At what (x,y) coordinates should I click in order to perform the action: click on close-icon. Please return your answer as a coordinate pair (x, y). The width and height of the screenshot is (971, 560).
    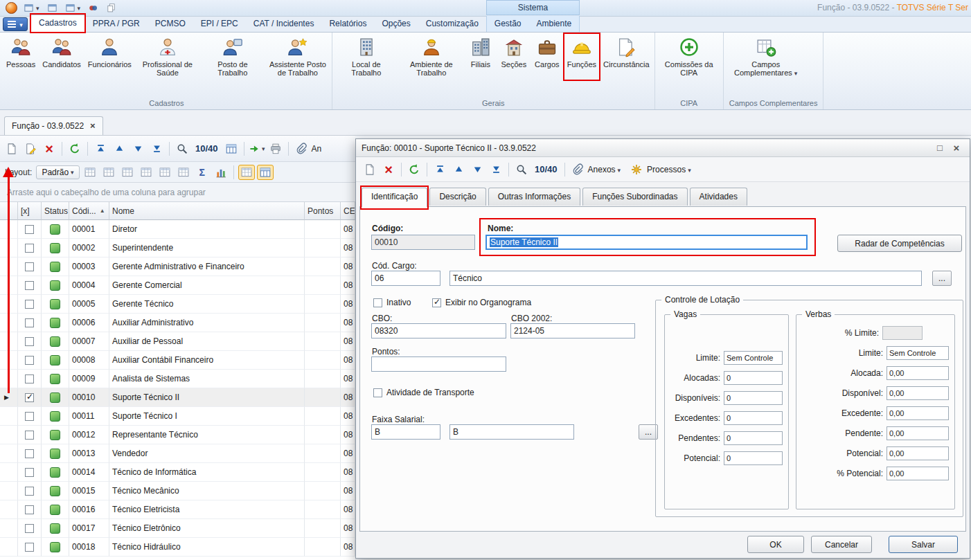
    Looking at the image, I should click on (93, 128).